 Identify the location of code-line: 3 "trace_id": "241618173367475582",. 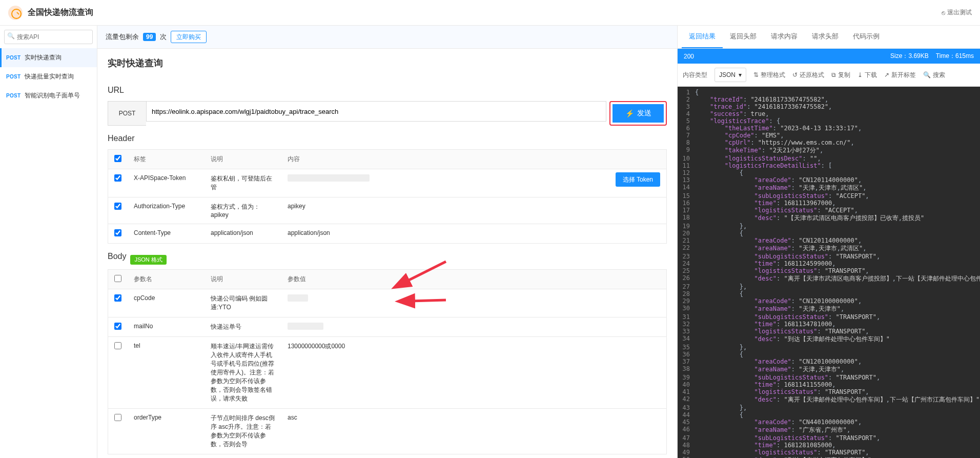
(829, 107).